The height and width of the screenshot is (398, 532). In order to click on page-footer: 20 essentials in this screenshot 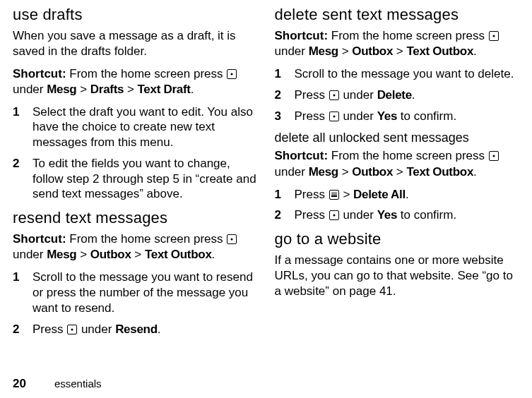, I will do `click(57, 384)`.